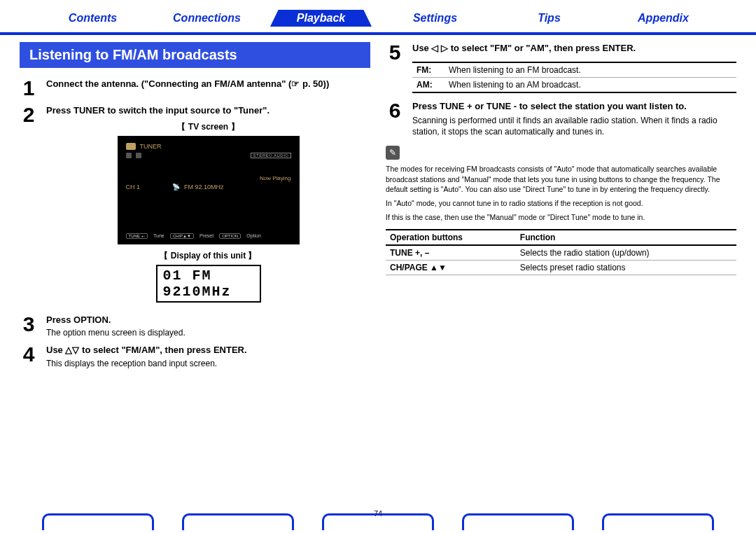 Image resolution: width=756 pixels, height=533 pixels. I want to click on step-num-4: 4, so click(29, 357).